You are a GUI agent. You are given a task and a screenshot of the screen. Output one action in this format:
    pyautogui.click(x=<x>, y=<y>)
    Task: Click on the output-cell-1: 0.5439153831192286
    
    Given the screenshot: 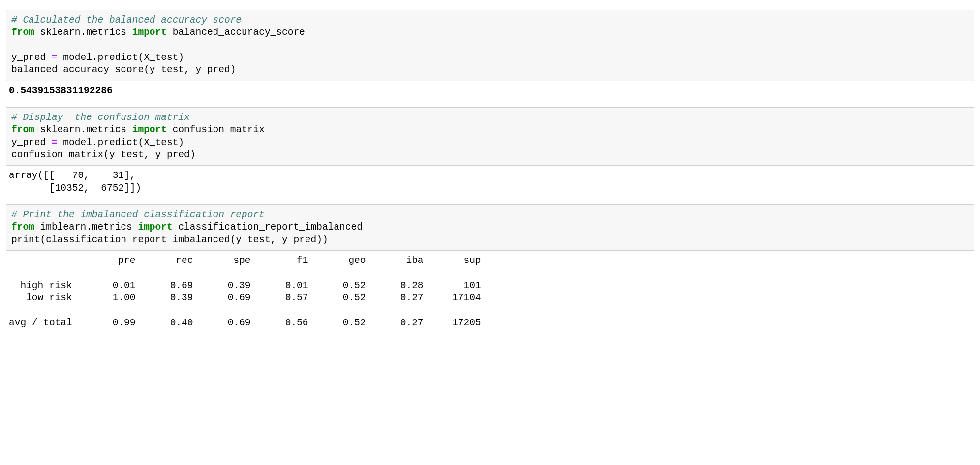 What is the action you would take?
    pyautogui.click(x=490, y=91)
    